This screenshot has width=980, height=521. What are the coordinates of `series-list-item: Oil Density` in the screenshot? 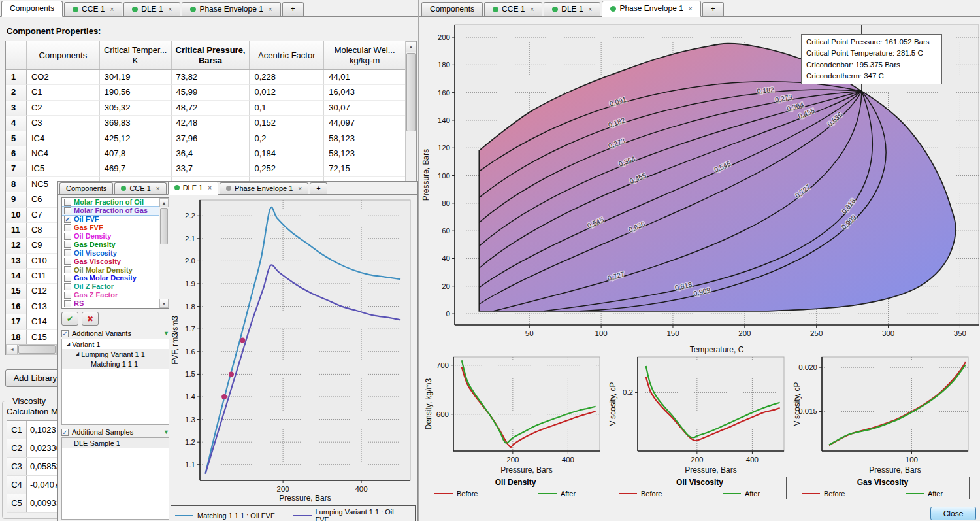 It's located at (110, 237).